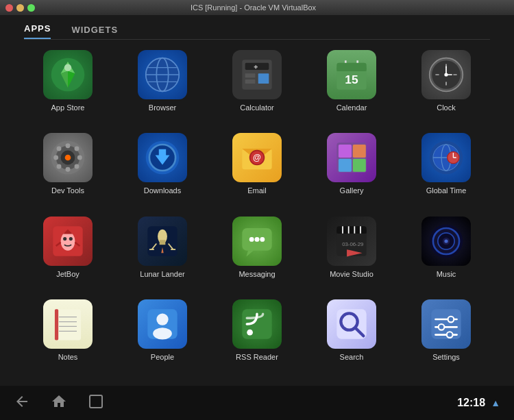 This screenshot has height=420, width=514. What do you see at coordinates (352, 171) in the screenshot?
I see `app-item-gallery: Gallery` at bounding box center [352, 171].